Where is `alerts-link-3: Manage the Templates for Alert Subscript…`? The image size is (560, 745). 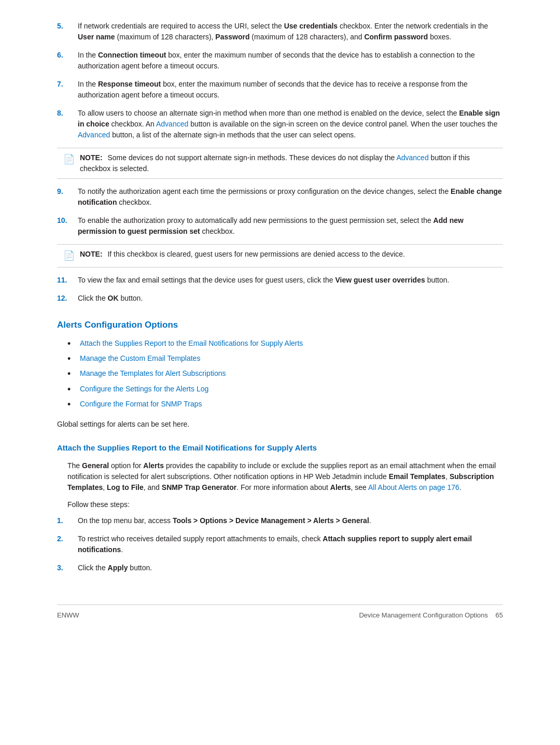 alerts-link-3: Manage the Templates for Alert Subscript… is located at coordinates (152, 373).